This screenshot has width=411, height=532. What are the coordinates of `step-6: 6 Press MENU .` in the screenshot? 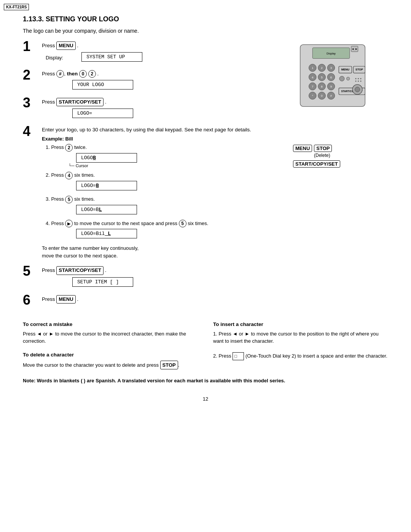 It's located at (148, 301).